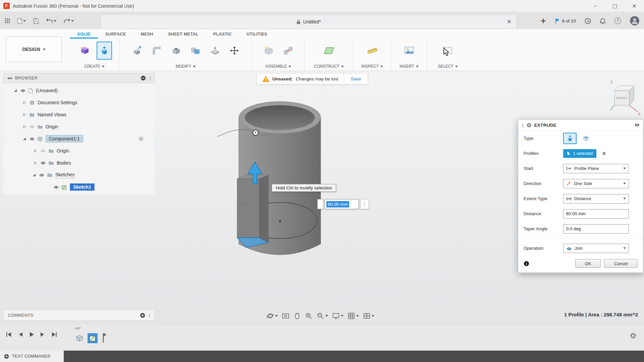 This screenshot has height=362, width=644. What do you see at coordinates (635, 21) in the screenshot?
I see `user-avatar` at bounding box center [635, 21].